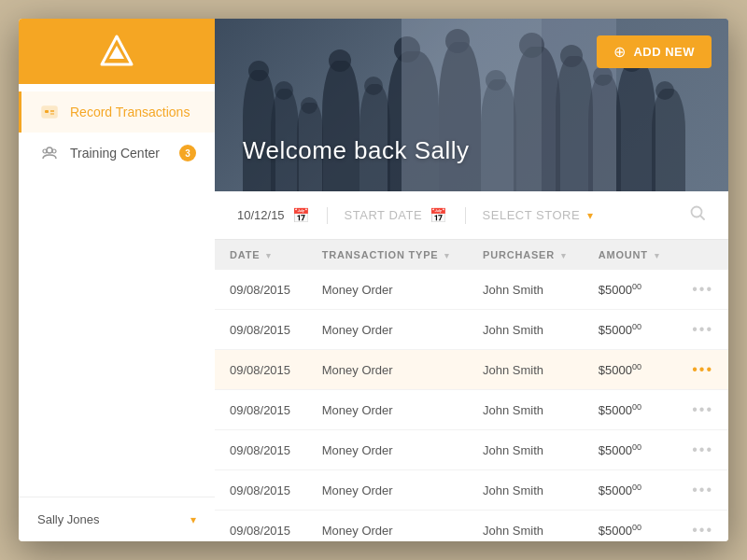  I want to click on sidebar-item-record-transactions: Record Transactions, so click(117, 112).